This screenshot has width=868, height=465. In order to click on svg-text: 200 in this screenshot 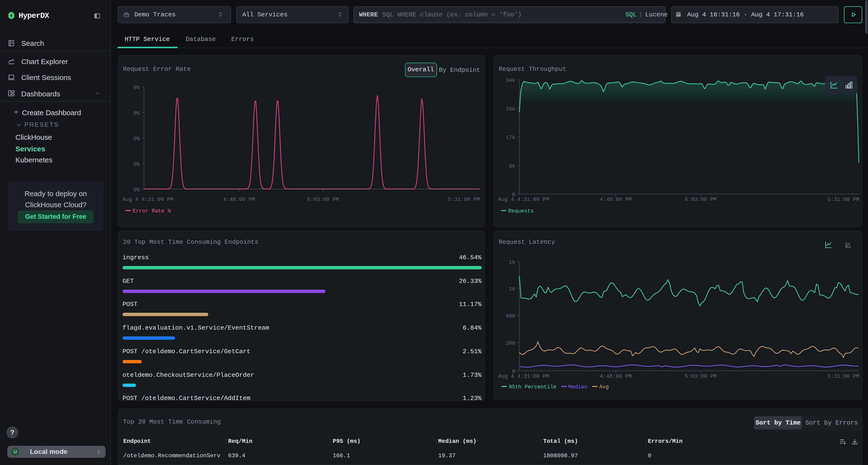, I will do `click(510, 343)`.